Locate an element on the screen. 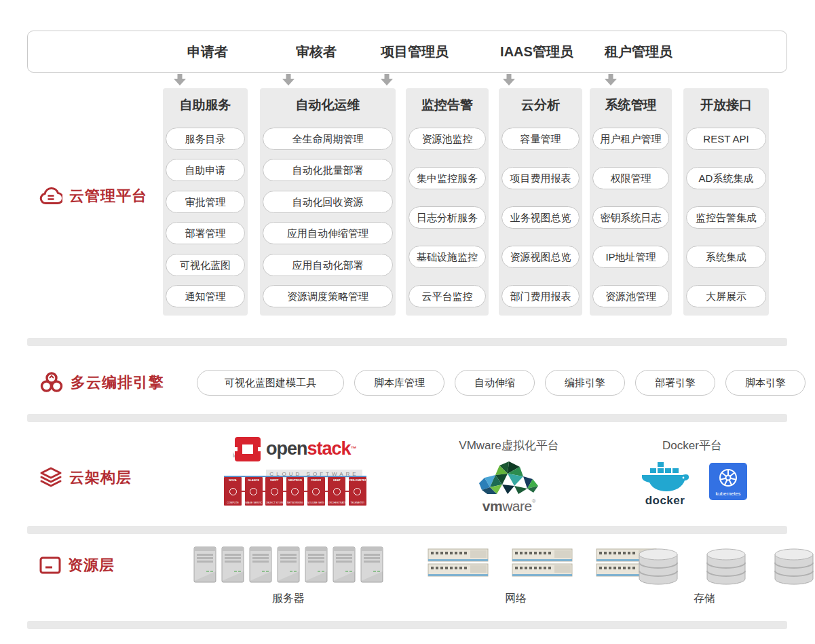 The image size is (815, 644). kubernetes-wordmark: kubernetes is located at coordinates (727, 494).